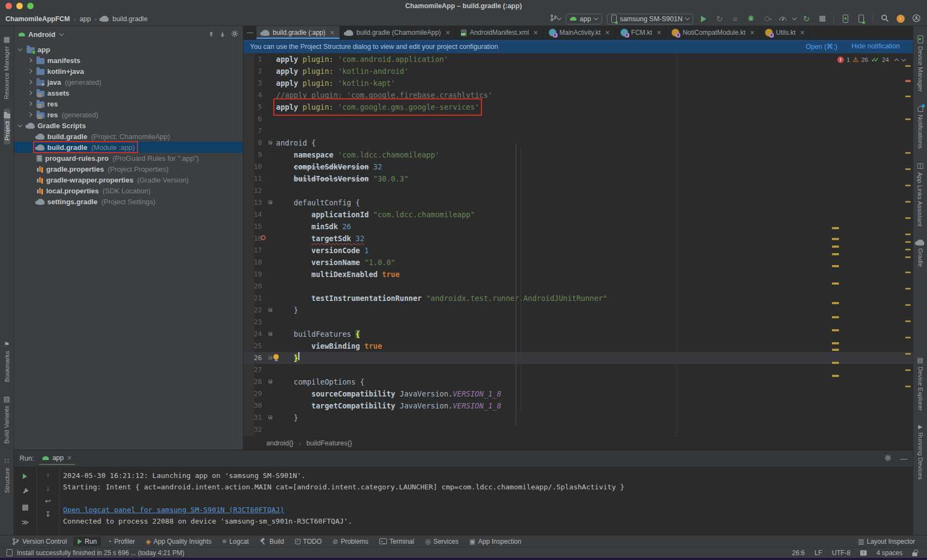 This screenshot has width=927, height=560. Describe the element at coordinates (280, 443) in the screenshot. I see `code-breadcrumb-item: android{}` at that location.